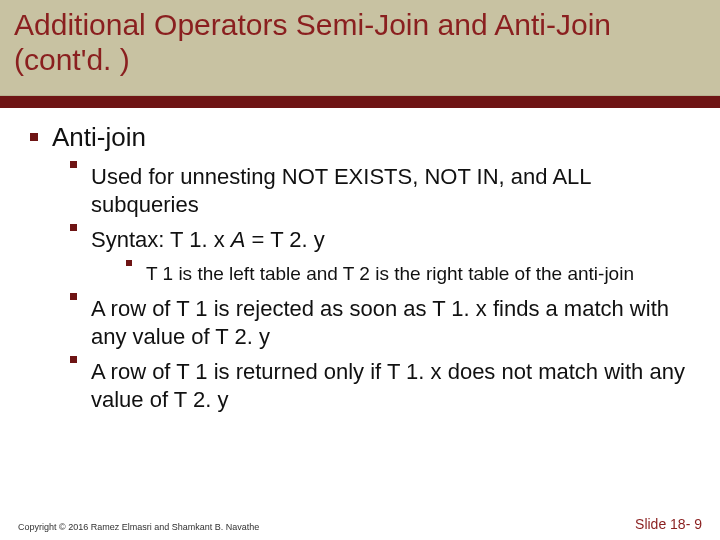 The image size is (720, 540). Describe the element at coordinates (286, 240) in the screenshot. I see `syntax-suffix: = T 2. y` at that location.